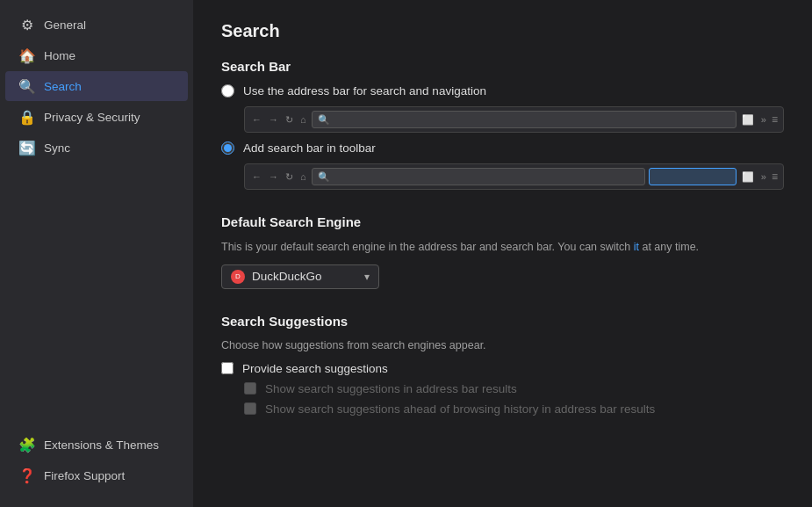  Describe the element at coordinates (274, 177) in the screenshot. I see `forward-btn-icon-2: →` at that location.